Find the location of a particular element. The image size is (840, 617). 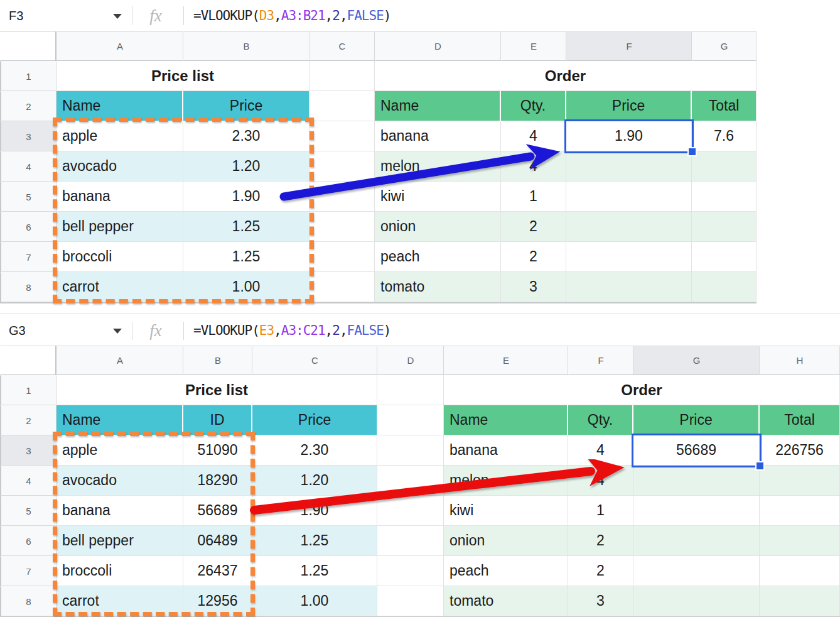

cell-D8 is located at coordinates (411, 601).